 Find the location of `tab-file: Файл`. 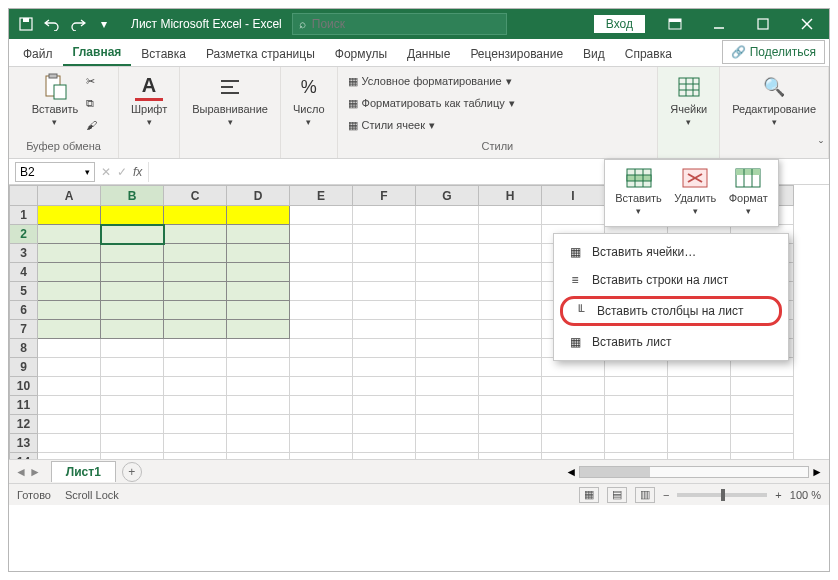

tab-file: Файл is located at coordinates (38, 54).